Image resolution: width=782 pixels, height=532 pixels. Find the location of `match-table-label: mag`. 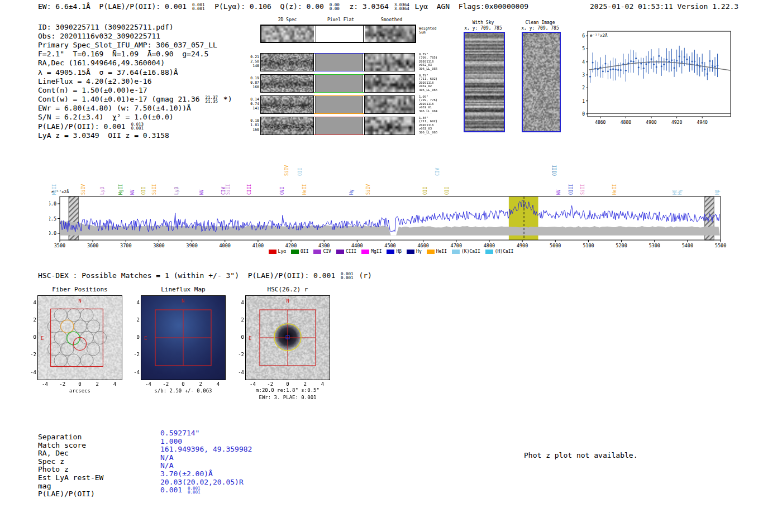

match-table-label: mag is located at coordinates (45, 486).